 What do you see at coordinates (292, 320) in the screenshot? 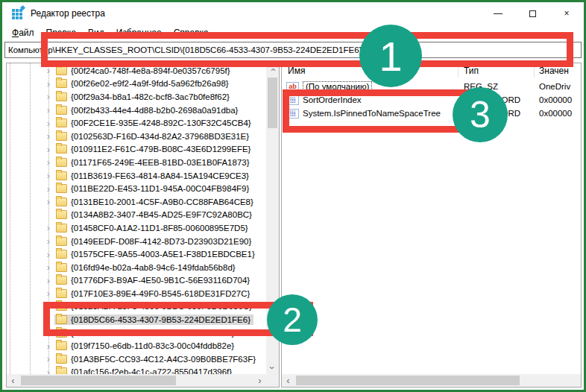
I see `step-badge-2: 2` at bounding box center [292, 320].